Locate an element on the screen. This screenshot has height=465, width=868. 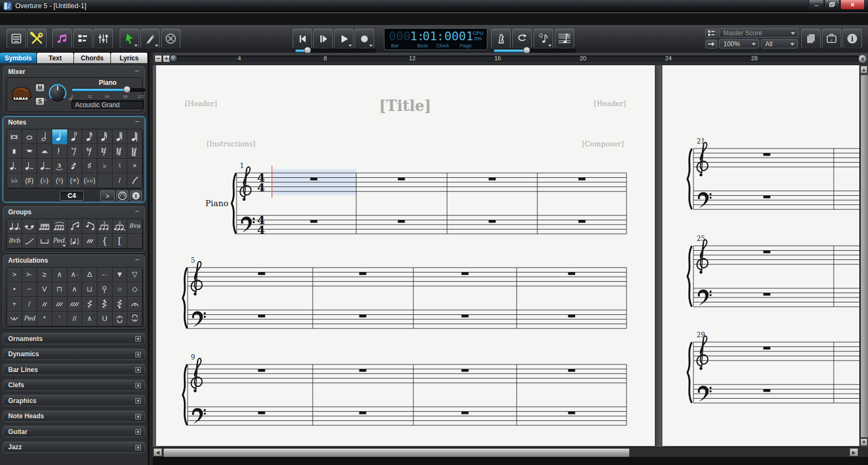
tools-button is located at coordinates (37, 39).